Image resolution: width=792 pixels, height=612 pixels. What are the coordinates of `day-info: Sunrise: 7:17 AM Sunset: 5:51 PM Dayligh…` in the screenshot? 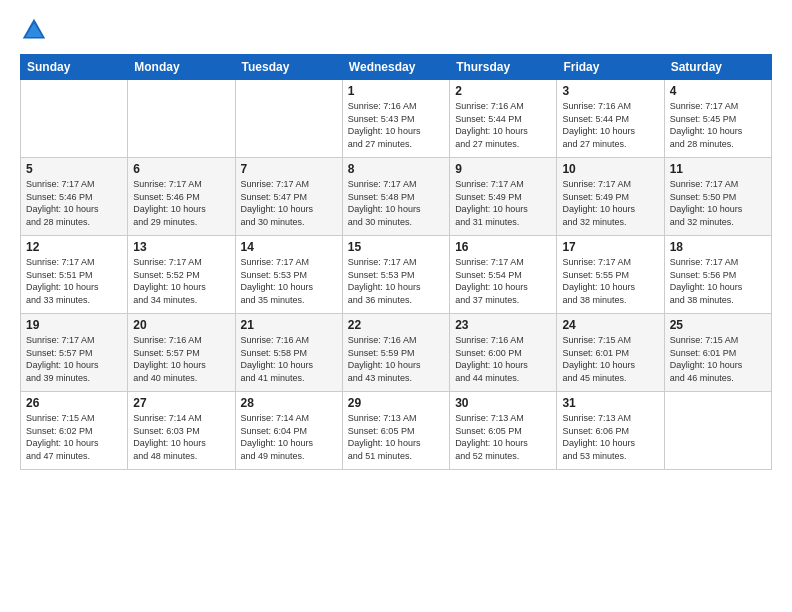 It's located at (74, 281).